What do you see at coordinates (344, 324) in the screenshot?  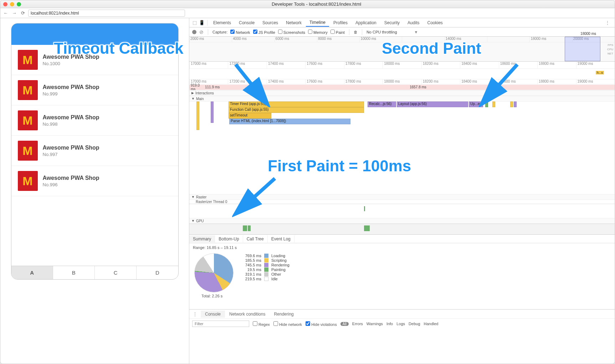 I see `chip-all: All` at bounding box center [344, 324].